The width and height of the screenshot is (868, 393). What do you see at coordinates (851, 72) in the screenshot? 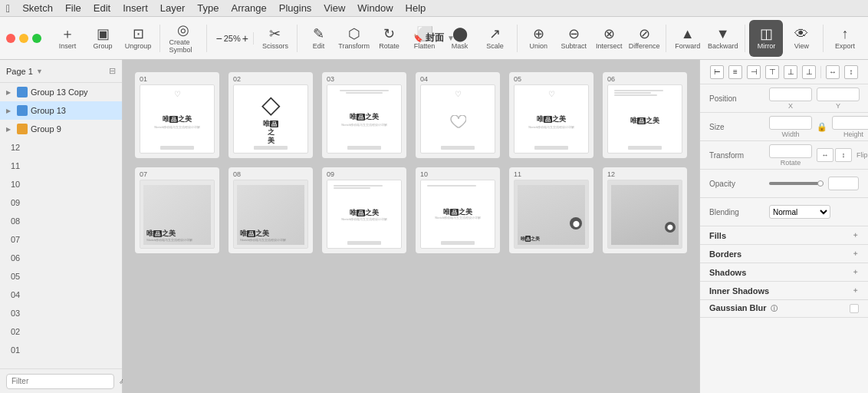
I see `distribute-v-btn: ↕` at bounding box center [851, 72].